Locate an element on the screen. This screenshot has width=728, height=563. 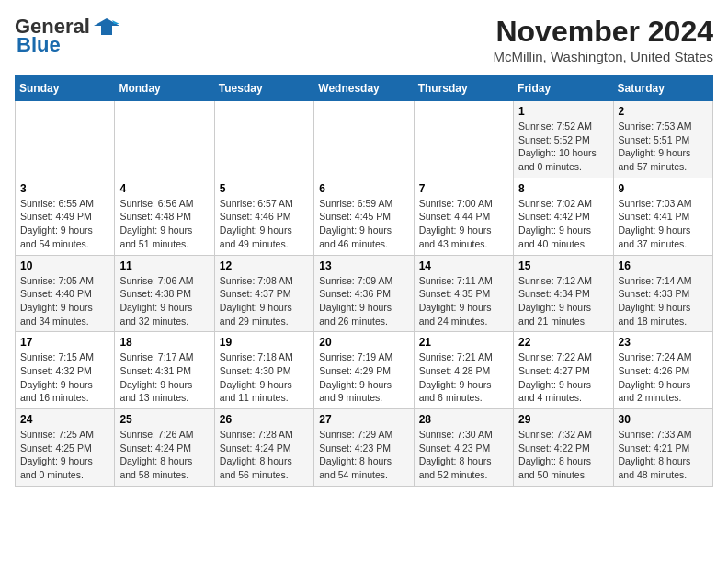
day-number: 29 is located at coordinates (563, 419).